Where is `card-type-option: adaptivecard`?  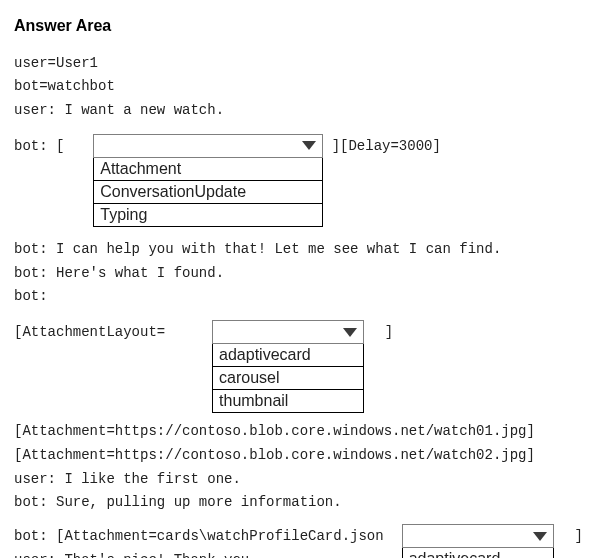 card-type-option: adaptivecard is located at coordinates (478, 553).